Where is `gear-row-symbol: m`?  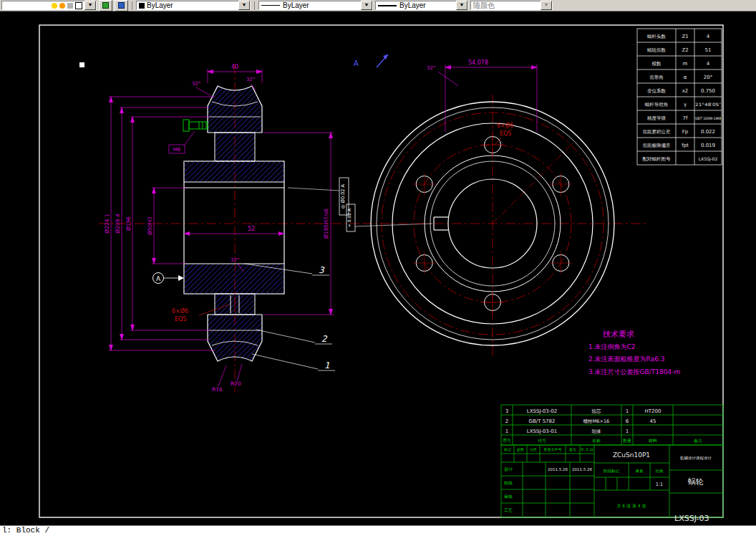
gear-row-symbol: m is located at coordinates (686, 64).